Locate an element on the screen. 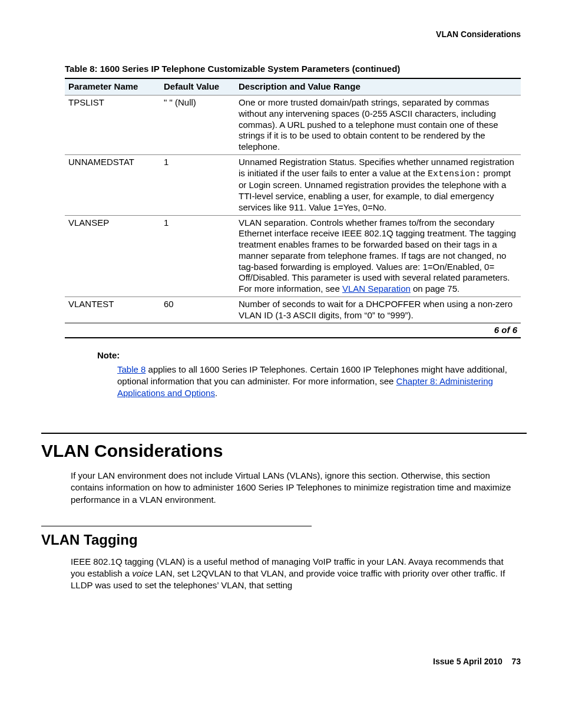 The image size is (562, 728). running-header: VLAN Considerations is located at coordinates (278, 35).